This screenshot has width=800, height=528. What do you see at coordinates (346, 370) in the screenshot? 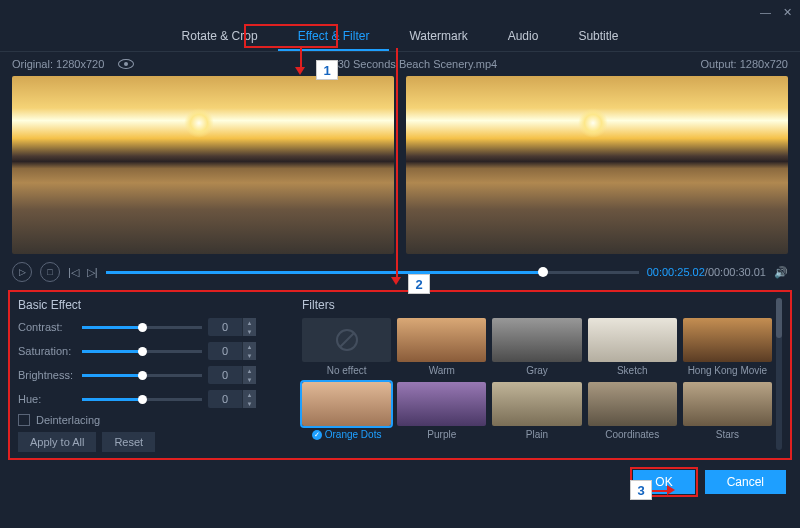
I see `filter-no-effect-label: No effect` at bounding box center [346, 370].